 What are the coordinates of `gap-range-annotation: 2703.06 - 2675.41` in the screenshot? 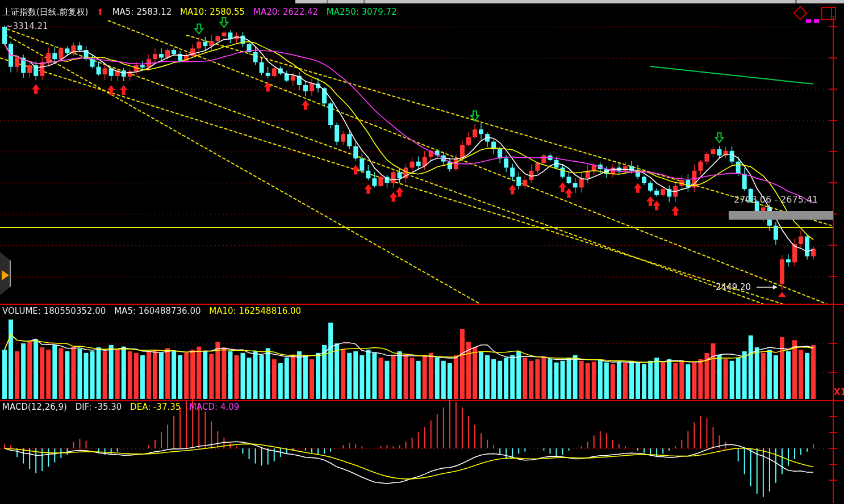 It's located at (776, 200).